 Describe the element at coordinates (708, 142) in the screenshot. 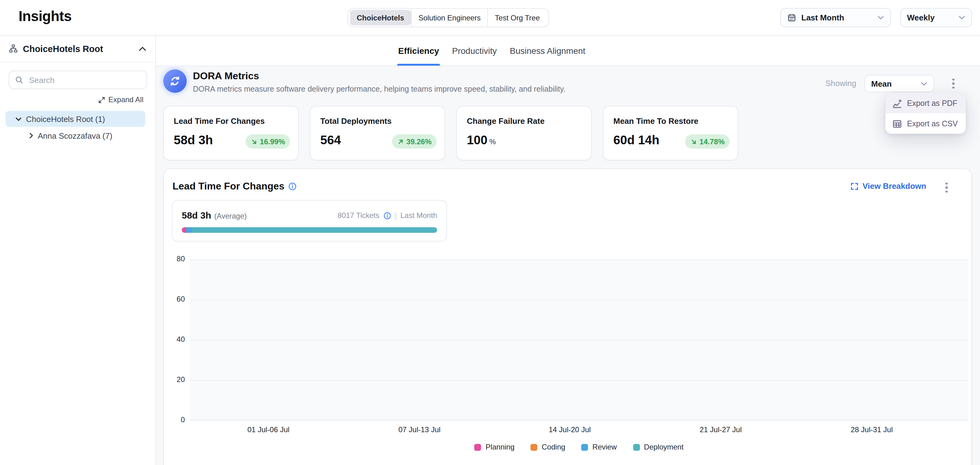

I see `trend-badge: 14.78%` at that location.